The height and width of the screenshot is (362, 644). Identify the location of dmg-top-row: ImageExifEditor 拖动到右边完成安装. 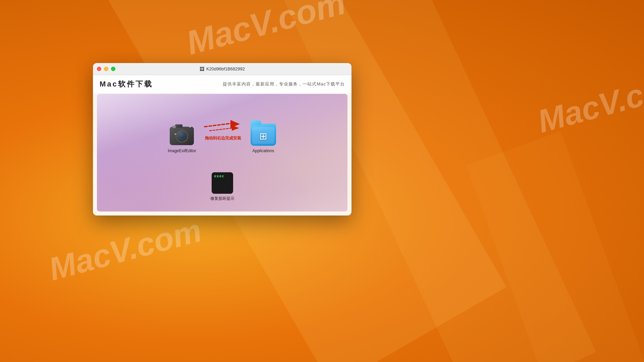
(222, 136).